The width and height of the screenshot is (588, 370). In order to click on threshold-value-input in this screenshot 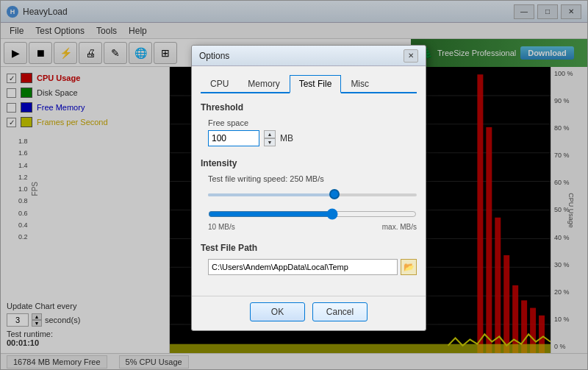, I will do `click(234, 138)`.